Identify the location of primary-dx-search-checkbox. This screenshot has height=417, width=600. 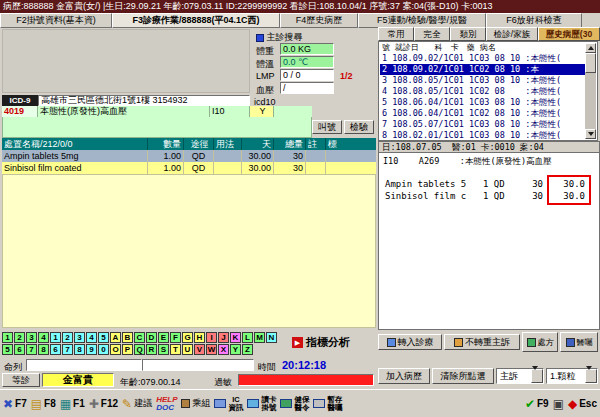
(260, 38).